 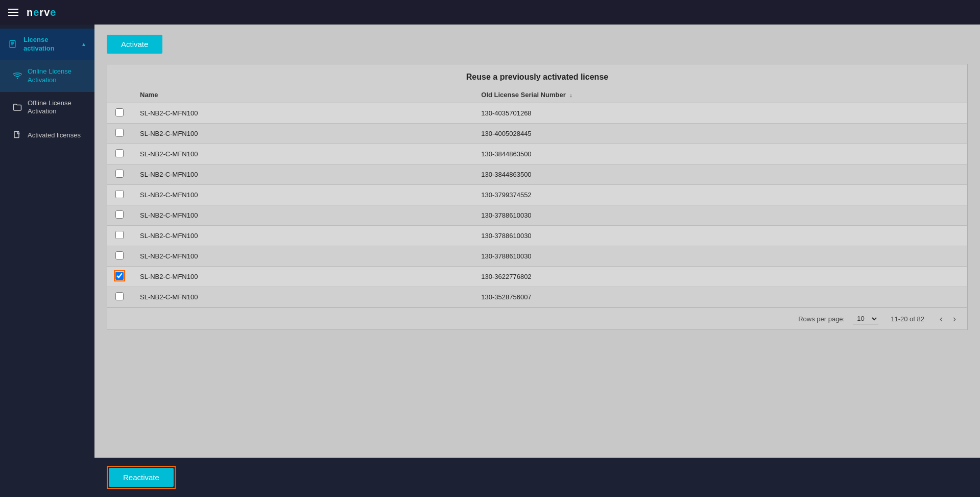 What do you see at coordinates (537, 76) in the screenshot?
I see `table-title: Reuse a previously activated license` at bounding box center [537, 76].